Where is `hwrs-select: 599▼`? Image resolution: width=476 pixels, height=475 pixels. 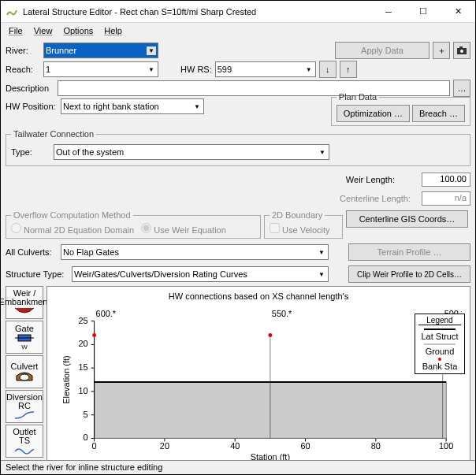 hwrs-select: 599▼ is located at coordinates (266, 69).